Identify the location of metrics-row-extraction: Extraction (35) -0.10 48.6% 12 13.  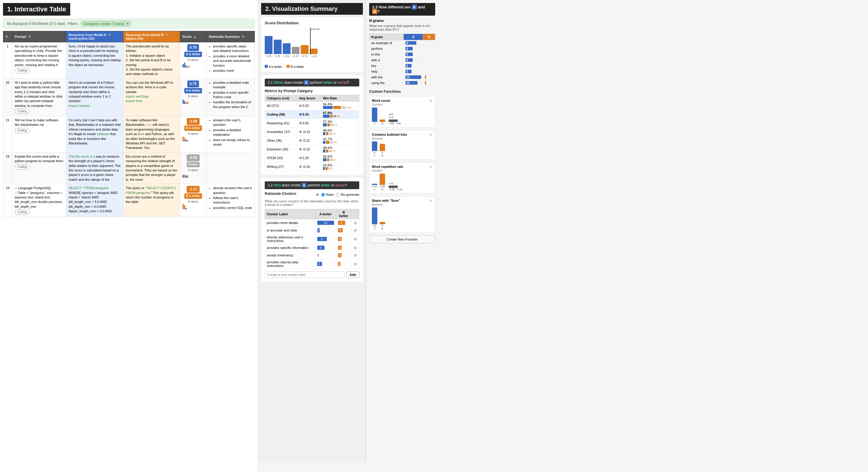
(312, 149).